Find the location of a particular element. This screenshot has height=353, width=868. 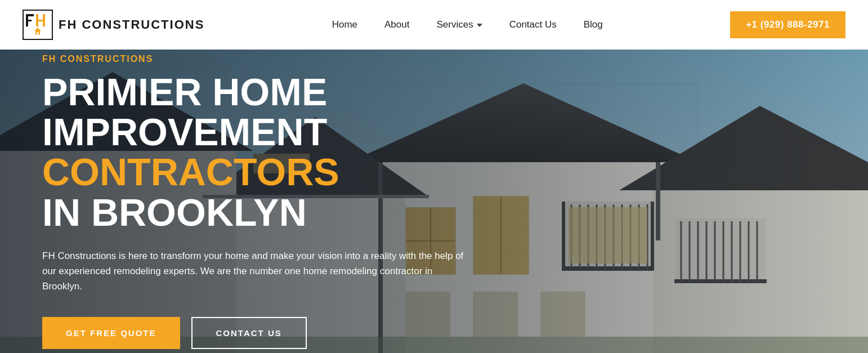

nav-item-services: Services is located at coordinates (459, 25).